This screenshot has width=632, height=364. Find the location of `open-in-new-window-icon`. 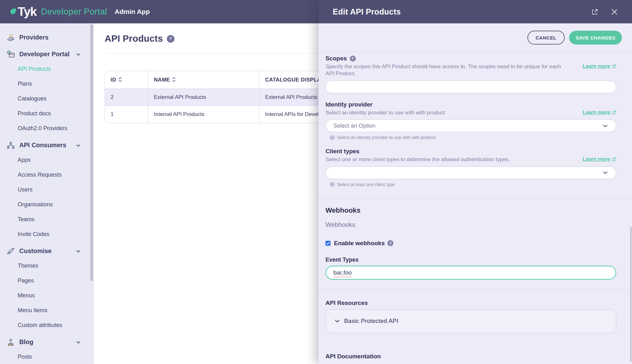

open-in-new-window-icon is located at coordinates (595, 12).